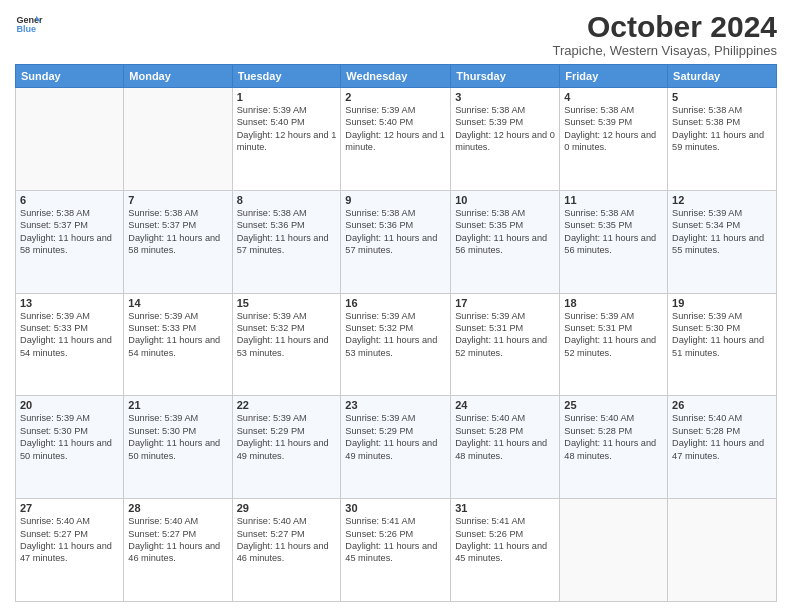  I want to click on calendar-cell: 1Sunrise: 5:39 AM Sunset: 5:40 PM Daylig…, so click(286, 140).